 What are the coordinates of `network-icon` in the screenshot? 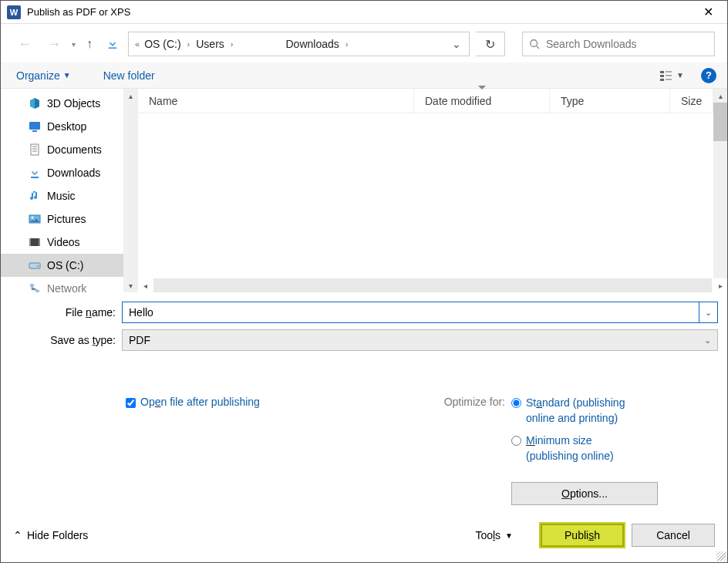 It's located at (35, 287).